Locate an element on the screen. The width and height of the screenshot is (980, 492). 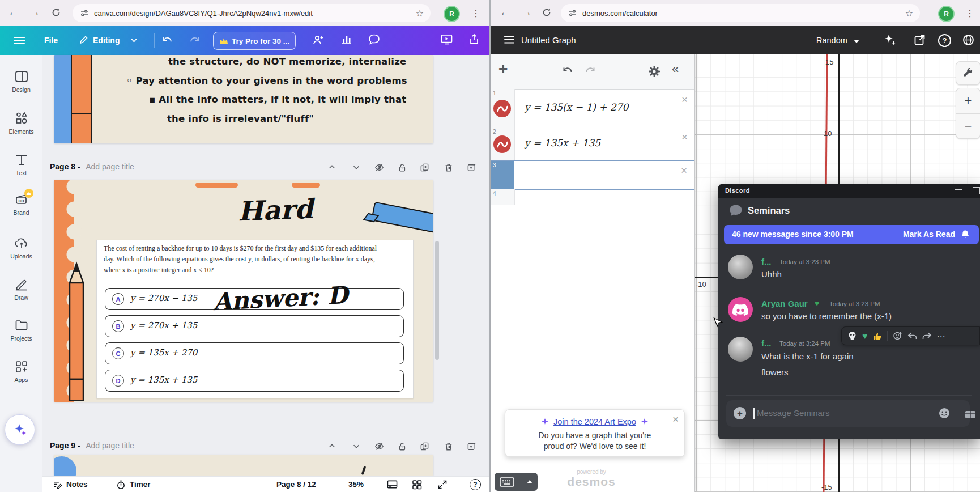
slide-text-line: the structure, do NOT memorize, internal… is located at coordinates (287, 61).